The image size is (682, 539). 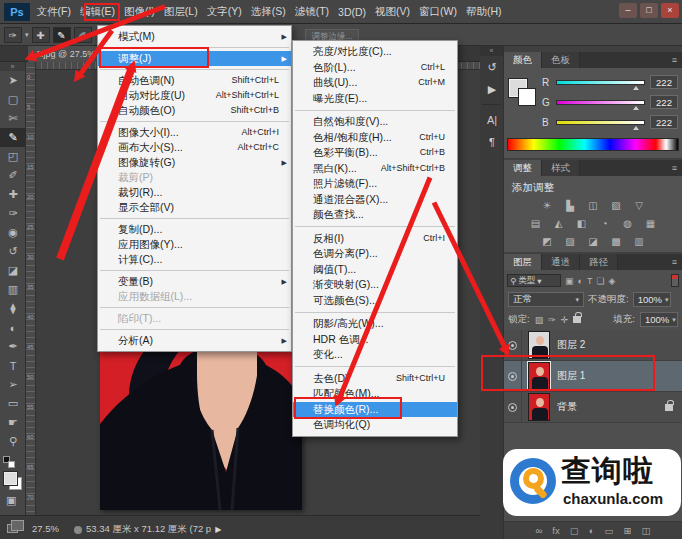 I want to click on menu-item: 色彩平衡(B)...Ctrl+B, so click(x=375, y=153).